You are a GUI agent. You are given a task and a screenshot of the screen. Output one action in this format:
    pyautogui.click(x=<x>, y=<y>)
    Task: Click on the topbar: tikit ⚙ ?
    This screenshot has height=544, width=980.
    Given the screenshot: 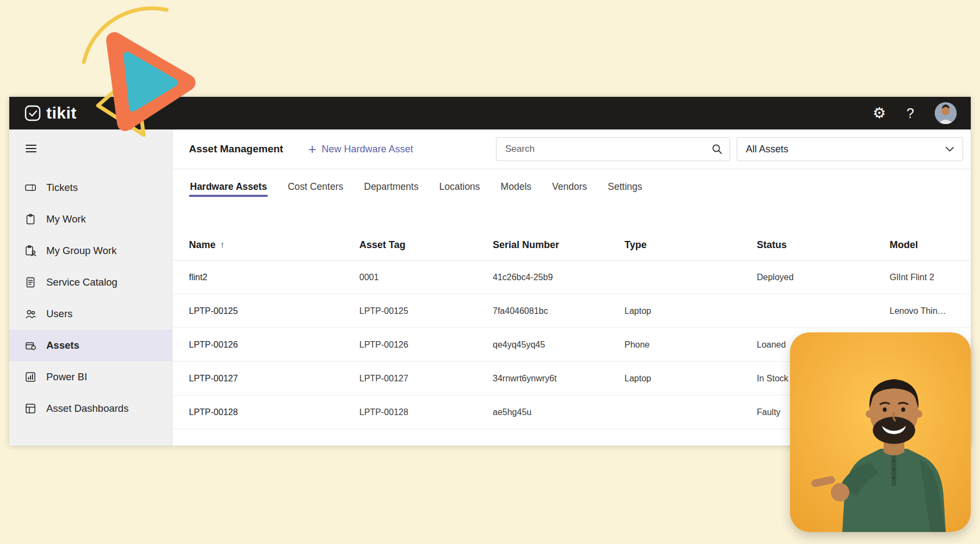 What is the action you would take?
    pyautogui.click(x=490, y=113)
    